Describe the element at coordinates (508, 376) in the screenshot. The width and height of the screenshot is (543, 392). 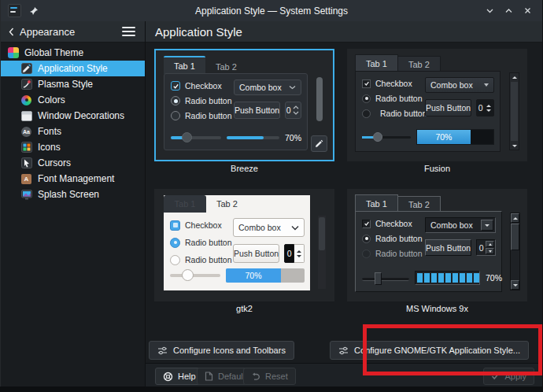
I see `apply-button: Apply` at that location.